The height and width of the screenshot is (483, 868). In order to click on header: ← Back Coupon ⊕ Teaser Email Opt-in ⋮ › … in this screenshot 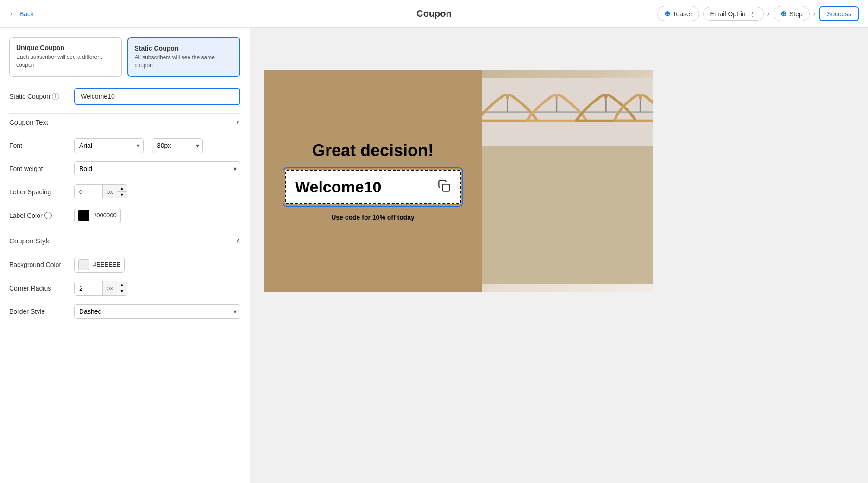, I will do `click(434, 14)`.